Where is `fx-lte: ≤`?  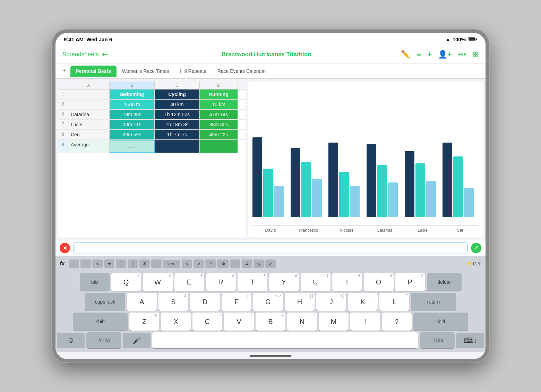 fx-lte: ≤ is located at coordinates (259, 264).